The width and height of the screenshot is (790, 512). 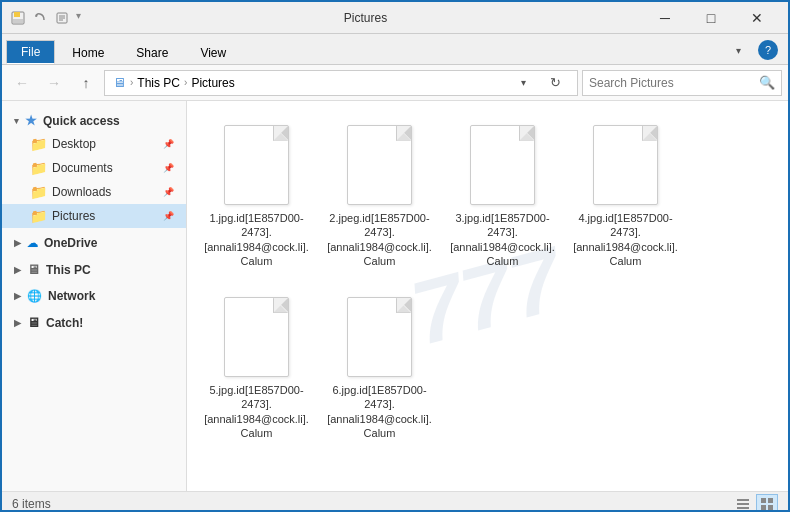 I want to click on onedrive-label: OneDrive, so click(x=70, y=243).